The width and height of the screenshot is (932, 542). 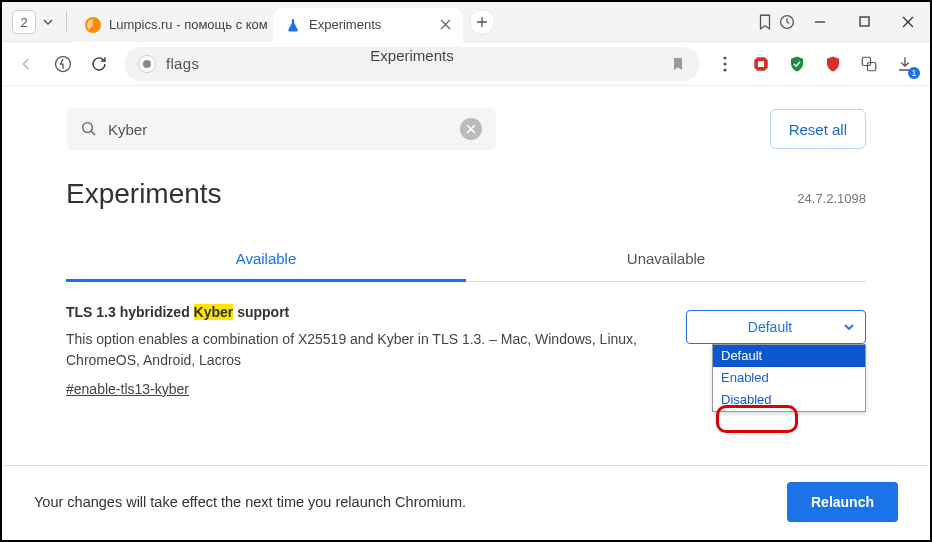 What do you see at coordinates (93, 25) in the screenshot?
I see `lumpics-icon` at bounding box center [93, 25].